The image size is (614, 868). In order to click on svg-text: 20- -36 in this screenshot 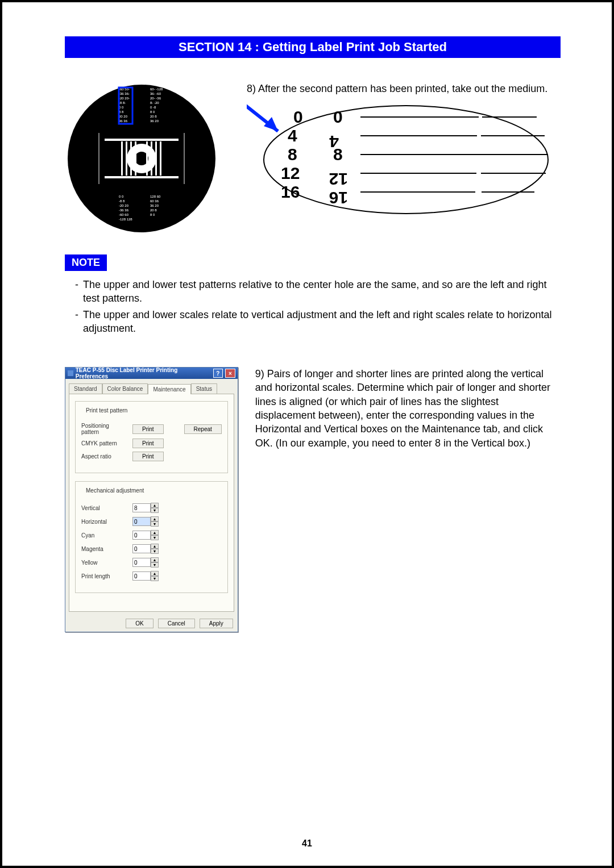, I will do `click(156, 98)`.